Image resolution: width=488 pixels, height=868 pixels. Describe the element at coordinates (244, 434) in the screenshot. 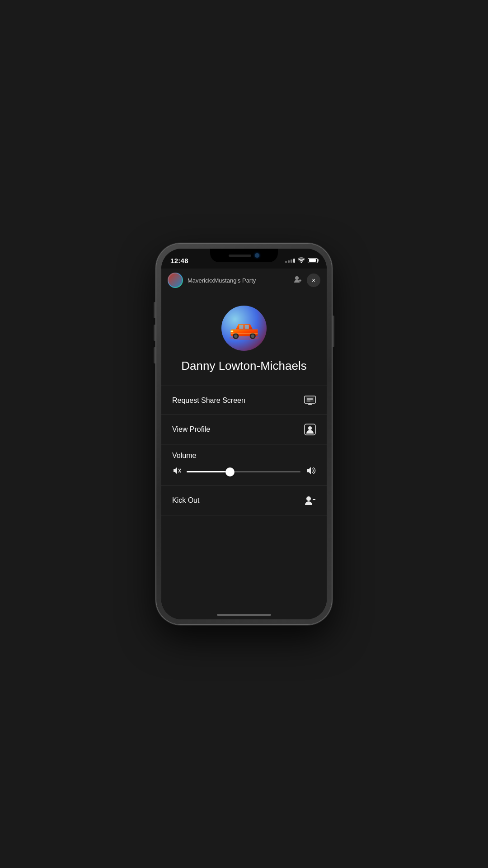

I see `app-content: 12:48` at that location.